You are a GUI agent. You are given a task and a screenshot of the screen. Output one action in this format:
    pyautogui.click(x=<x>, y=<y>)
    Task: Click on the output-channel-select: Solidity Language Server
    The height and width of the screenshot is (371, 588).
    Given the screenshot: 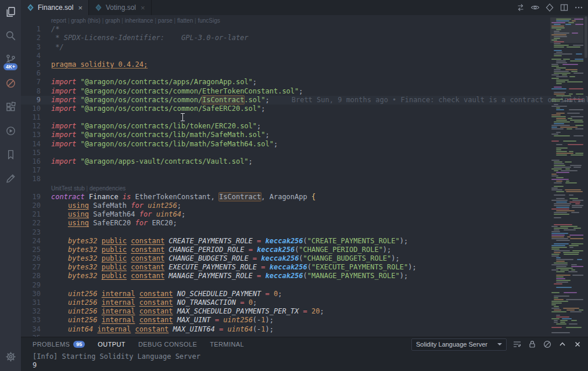 What is the action you would take?
    pyautogui.click(x=459, y=345)
    